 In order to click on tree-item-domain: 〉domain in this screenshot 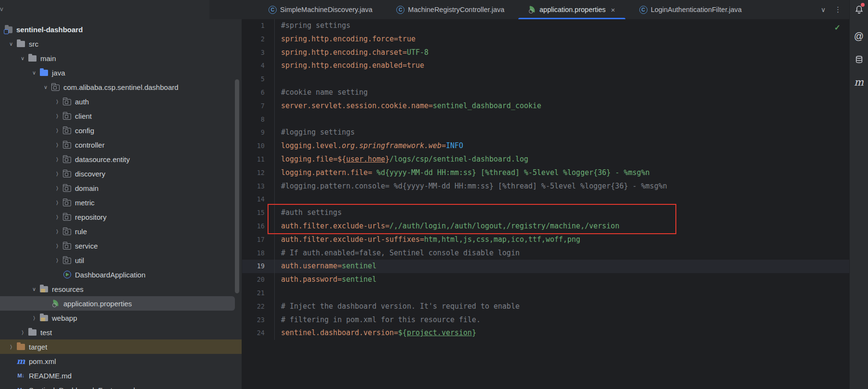, I will do `click(121, 188)`.